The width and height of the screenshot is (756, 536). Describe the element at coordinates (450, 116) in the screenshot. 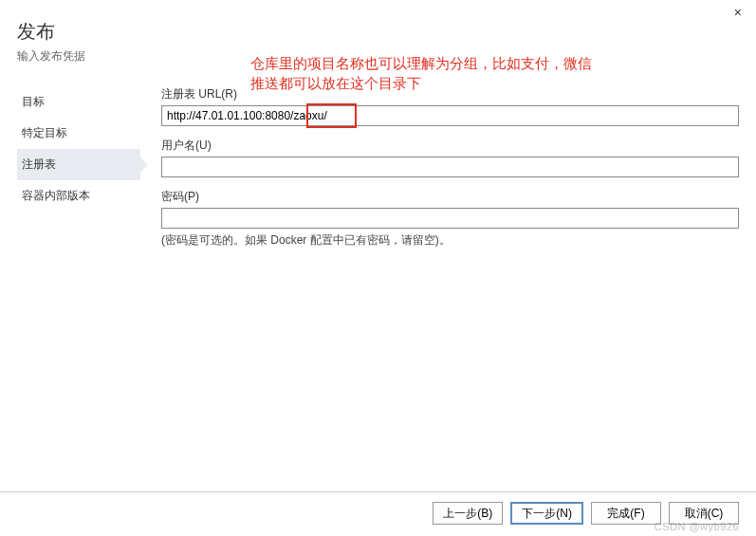

I see `registry-url-input` at that location.